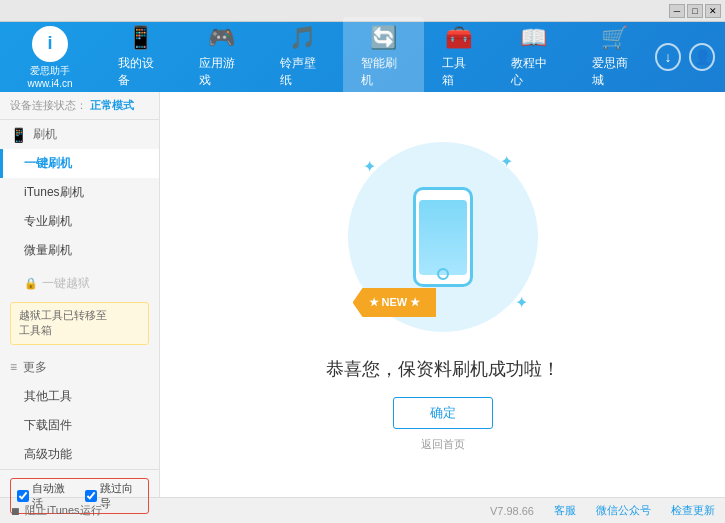  I want to click on status-bar-top: 设备连接状态： 正常模式, so click(80, 106).